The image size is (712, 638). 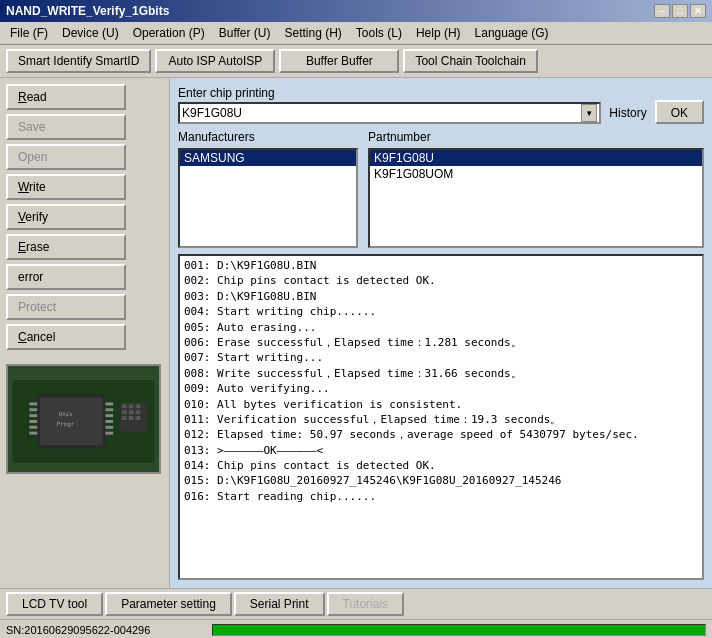 What do you see at coordinates (470, 61) in the screenshot?
I see `tool-chain-button: Tool Chain Toolchain` at bounding box center [470, 61].